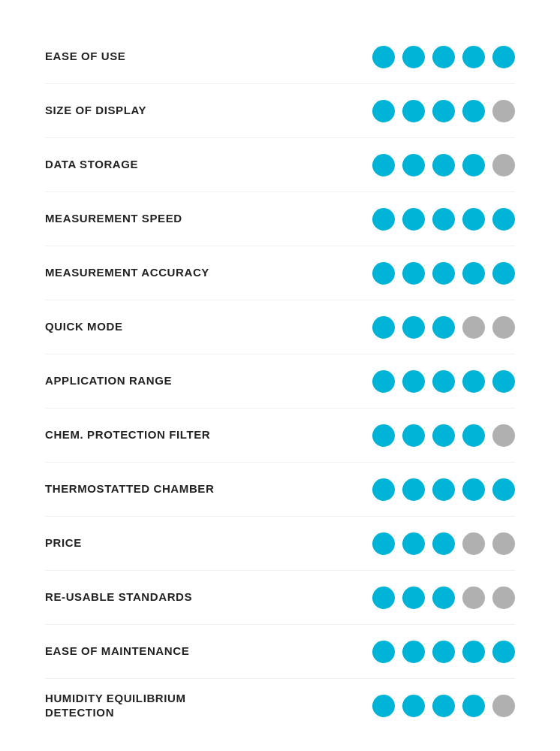 The height and width of the screenshot is (751, 560). I want to click on feature-row-chem-protection-filter: CHEM. PROTECTION FILTER, so click(280, 436).